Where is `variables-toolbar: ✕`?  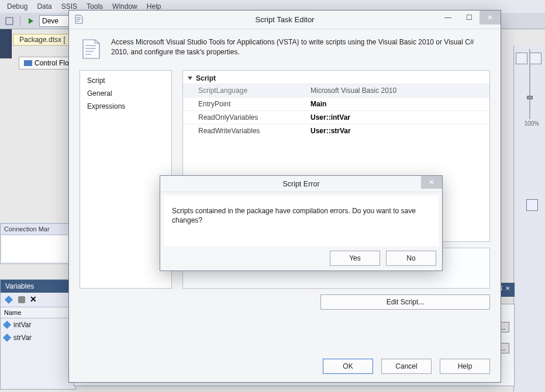
variables-toolbar: ✕ is located at coordinates (38, 300).